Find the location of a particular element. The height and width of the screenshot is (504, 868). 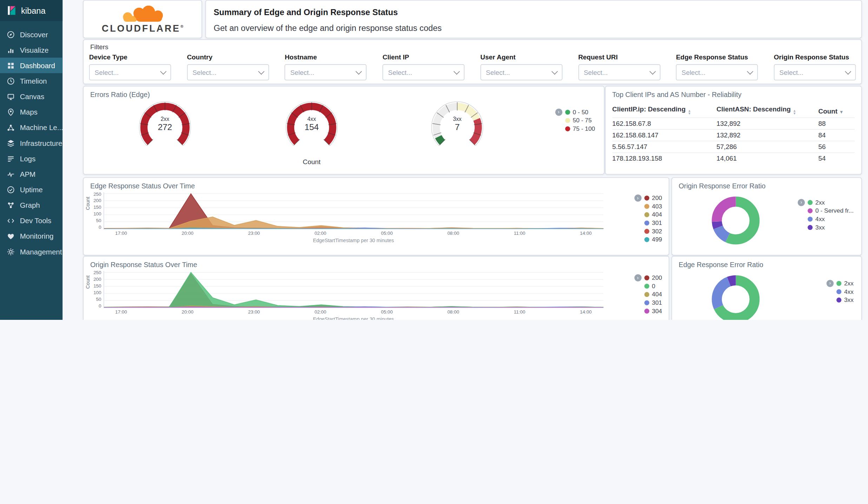

sidebar-item-label: Management is located at coordinates (41, 252).